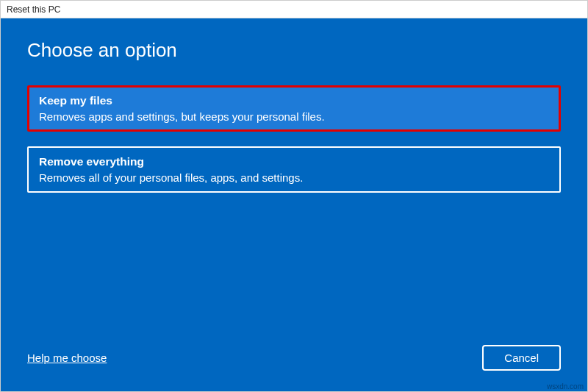  I want to click on titlebar: Reset this PC, so click(294, 10).